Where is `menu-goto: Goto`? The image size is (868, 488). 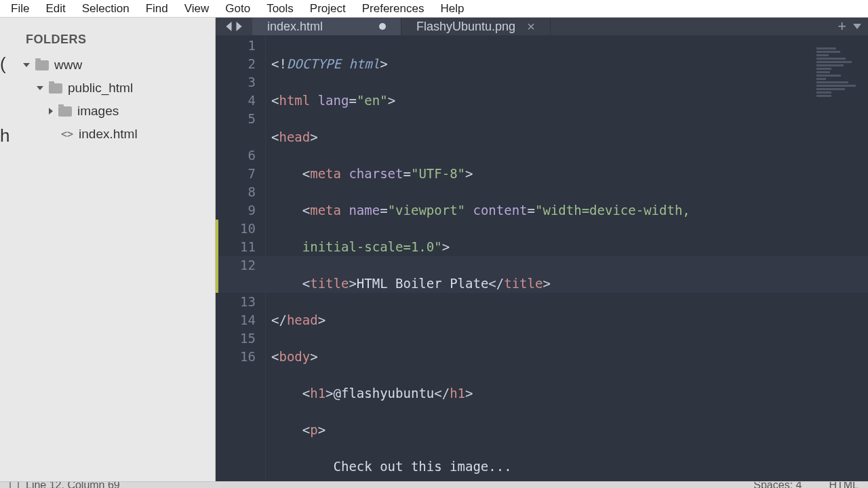
menu-goto: Goto is located at coordinates (237, 9).